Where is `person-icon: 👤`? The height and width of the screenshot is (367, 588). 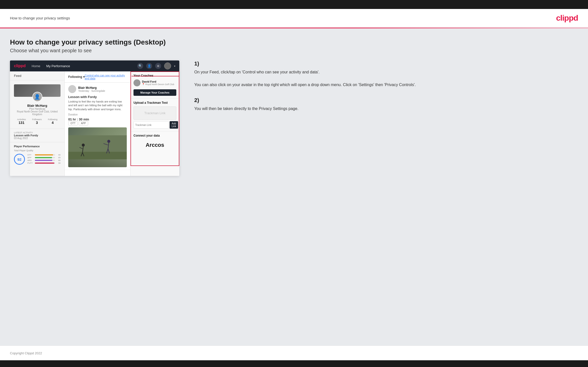 person-icon: 👤 is located at coordinates (149, 66).